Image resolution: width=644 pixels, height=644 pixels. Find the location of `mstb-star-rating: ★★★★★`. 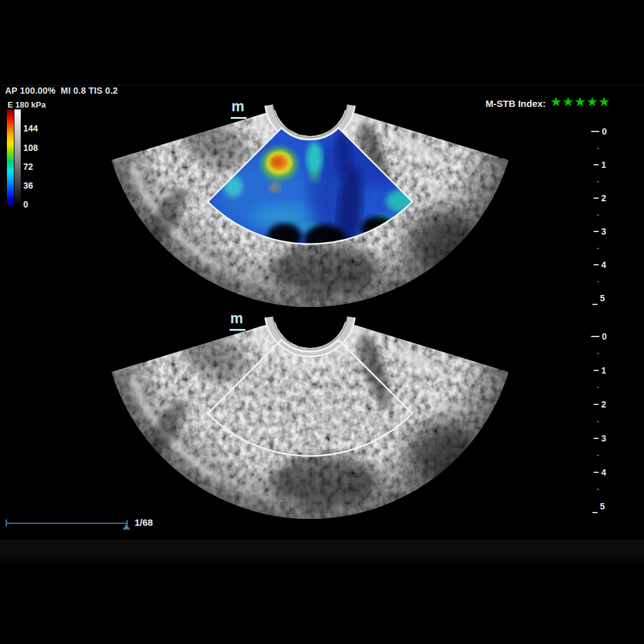

mstb-star-rating: ★★★★★ is located at coordinates (581, 102).